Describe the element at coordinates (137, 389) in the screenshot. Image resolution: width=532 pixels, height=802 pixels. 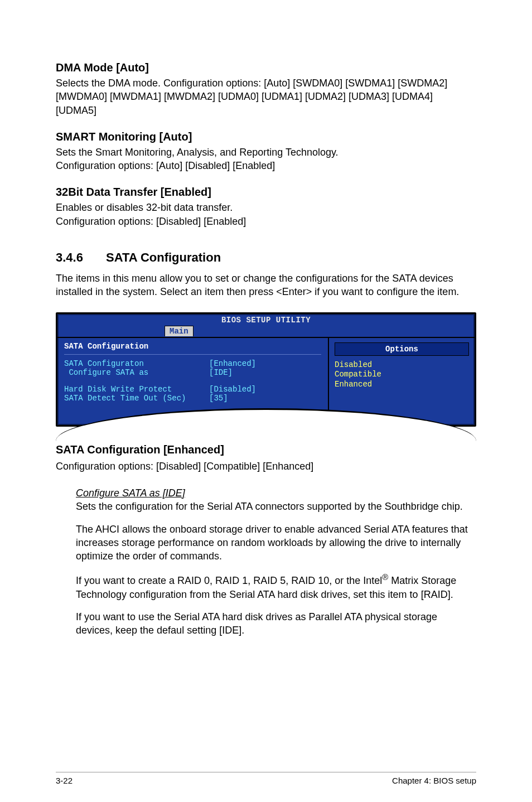
I see `bios-row-label: Hard Disk Write Protect` at that location.